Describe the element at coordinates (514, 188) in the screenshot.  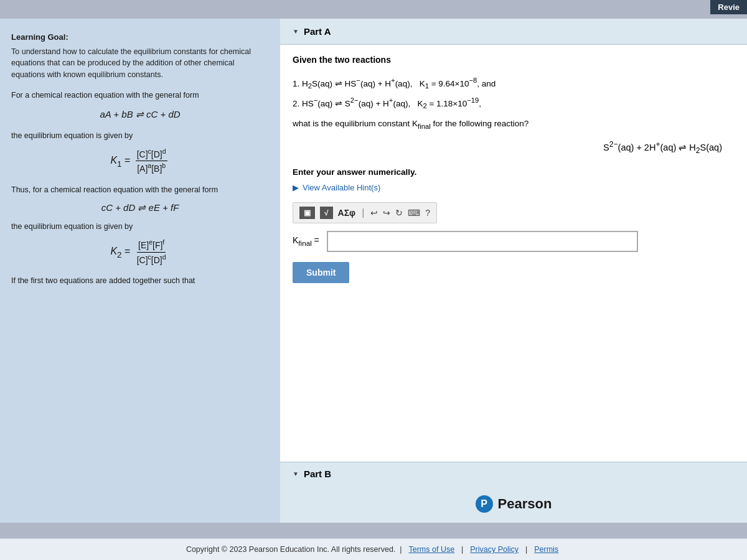
I see `view-hints-link: ▶ View Available Hint(s)` at that location.